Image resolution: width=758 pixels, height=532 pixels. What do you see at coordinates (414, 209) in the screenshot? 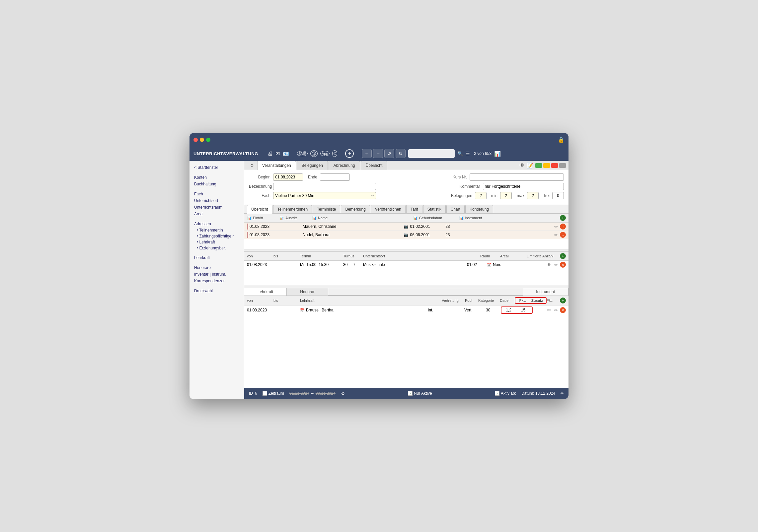
I see `sub-tab-tarif: Tarif` at bounding box center [414, 209].